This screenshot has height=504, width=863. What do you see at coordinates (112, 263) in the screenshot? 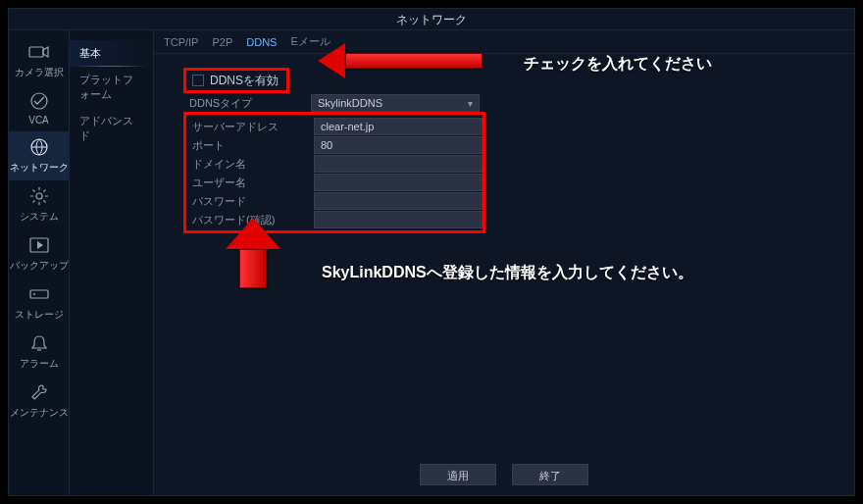
I see `sub-nav: 基本 プラットフォーム アドバンスド` at bounding box center [112, 263].